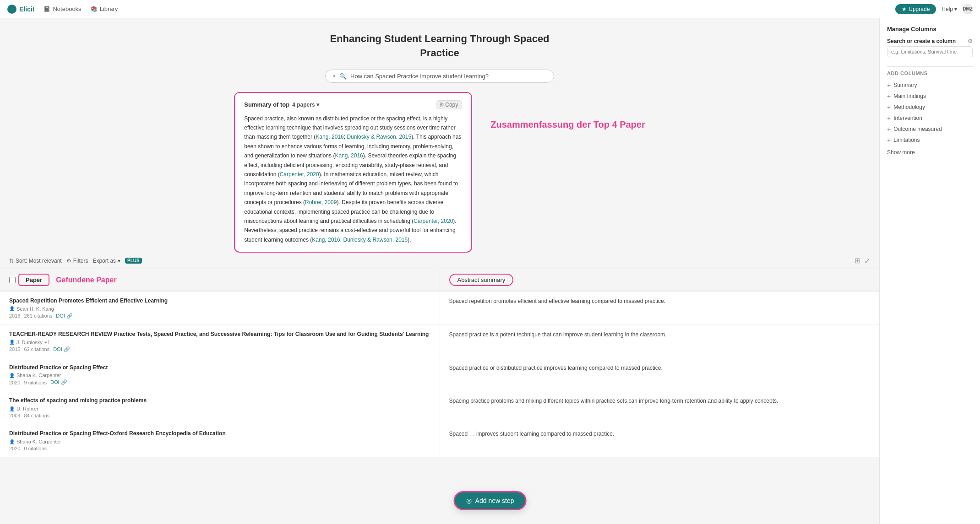 The image size is (980, 524). What do you see at coordinates (968, 9) in the screenshot?
I see `user-initials: DMZ` at bounding box center [968, 9].